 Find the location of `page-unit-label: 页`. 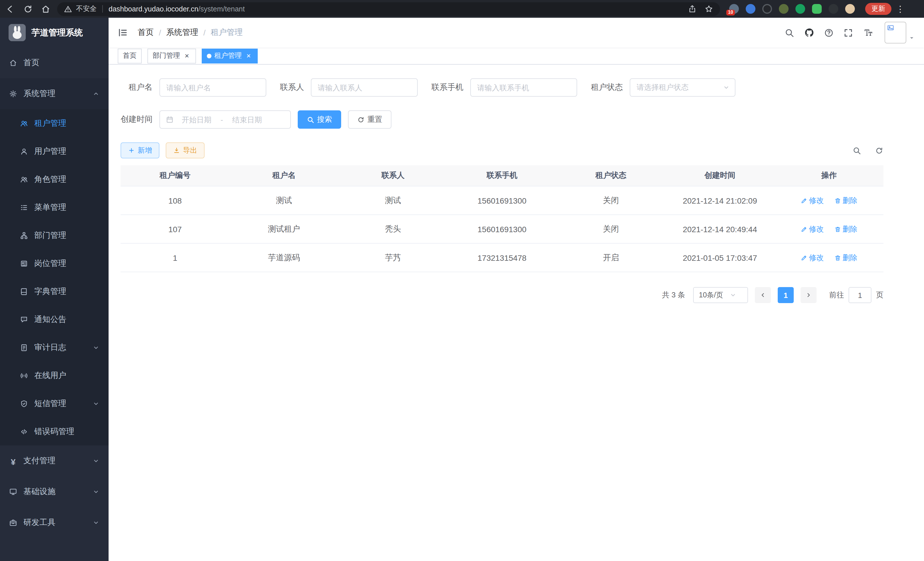

page-unit-label: 页 is located at coordinates (880, 295).